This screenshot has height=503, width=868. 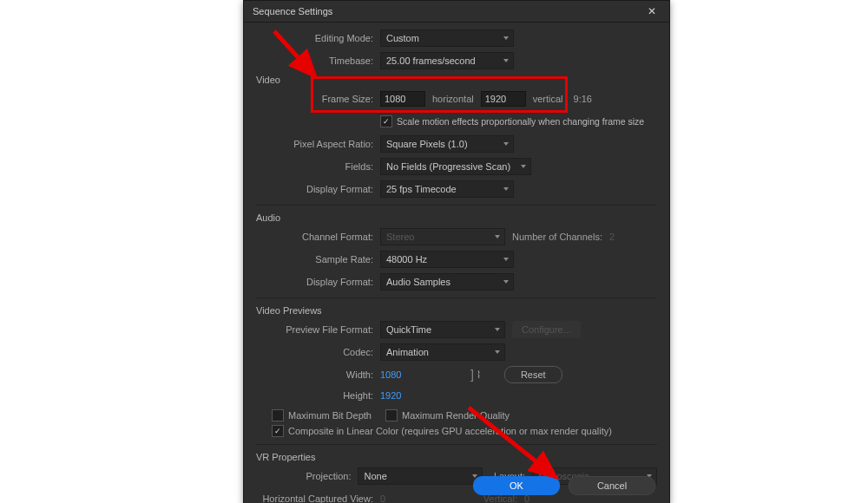 What do you see at coordinates (447, 61) in the screenshot?
I see `timebase-dropdown: 25.00 frames/second` at bounding box center [447, 61].